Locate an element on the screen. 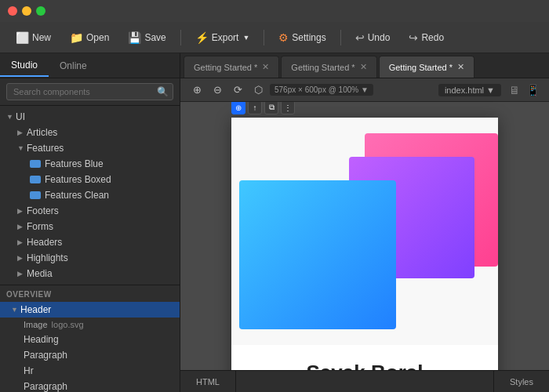  tree-item-forms: ▶ Forms is located at coordinates (89, 227).